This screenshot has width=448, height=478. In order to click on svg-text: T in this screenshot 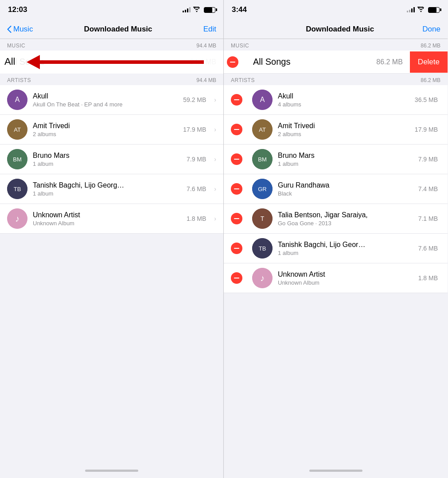, I will do `click(262, 219)`.